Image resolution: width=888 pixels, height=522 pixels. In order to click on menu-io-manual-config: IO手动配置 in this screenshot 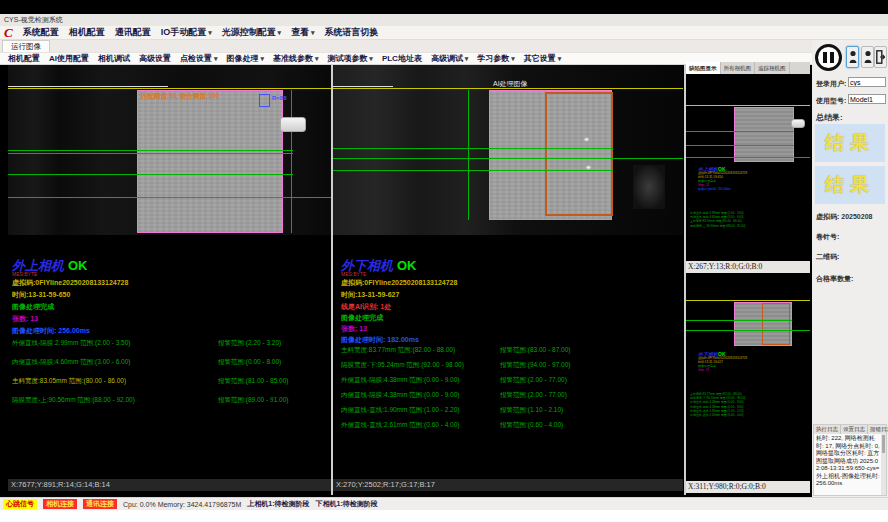, I will do `click(186, 32)`.